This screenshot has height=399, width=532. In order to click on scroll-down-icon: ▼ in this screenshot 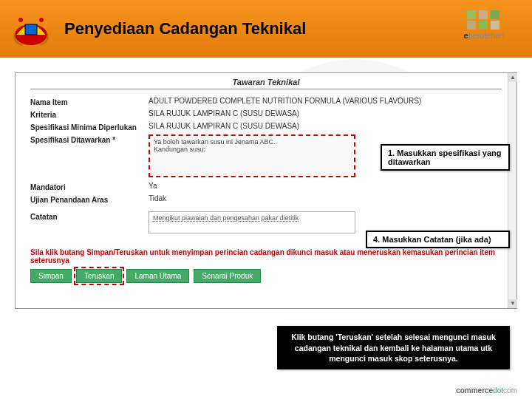, I will do `click(513, 304)`.